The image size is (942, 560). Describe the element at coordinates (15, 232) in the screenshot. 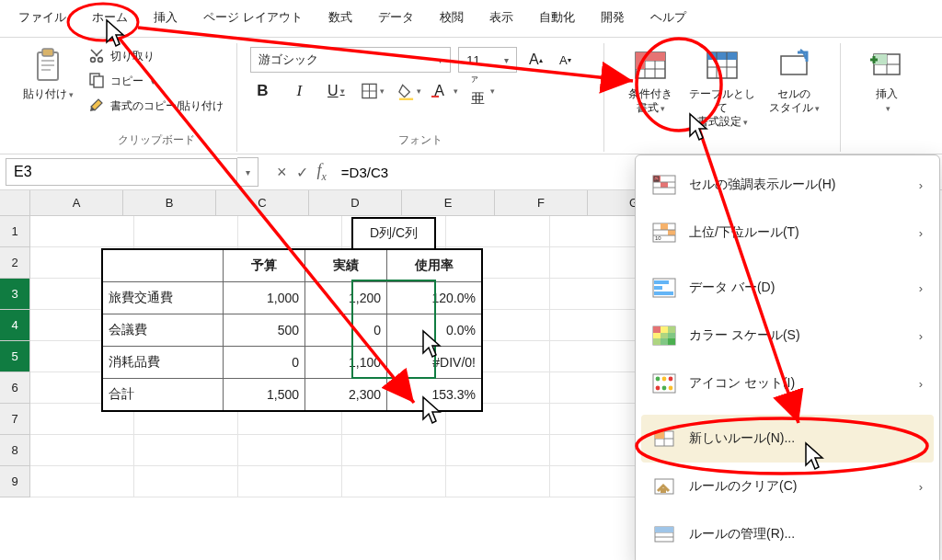

I see `row-header: 1` at that location.